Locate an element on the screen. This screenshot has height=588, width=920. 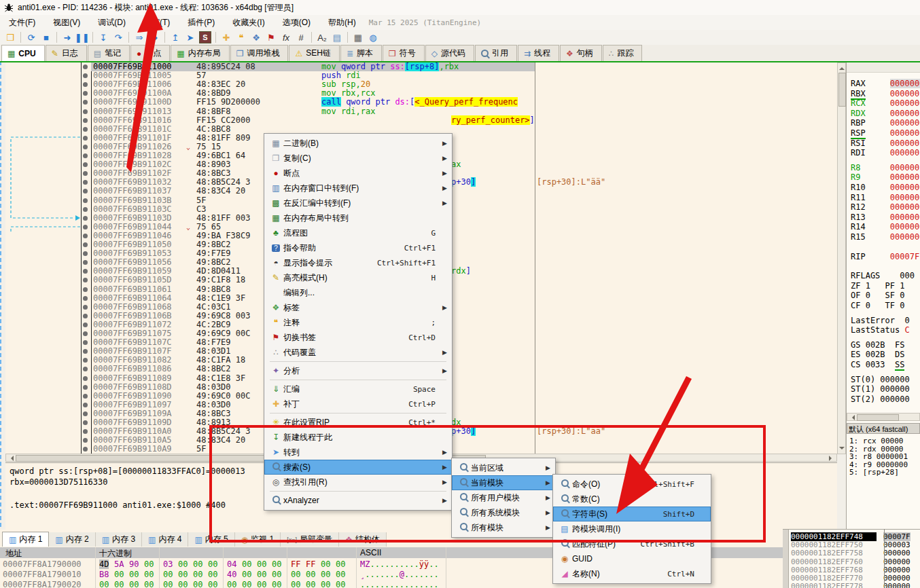
stack-row: 0000001182EFF768000000 is located at coordinates (851, 570).